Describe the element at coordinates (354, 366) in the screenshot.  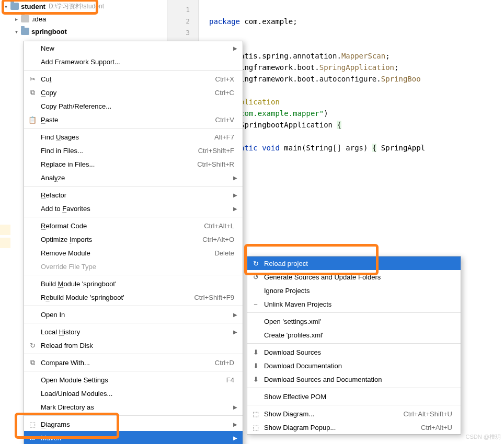
I see `menu-item-download-documentation: ⬇Download Documentation` at that location.